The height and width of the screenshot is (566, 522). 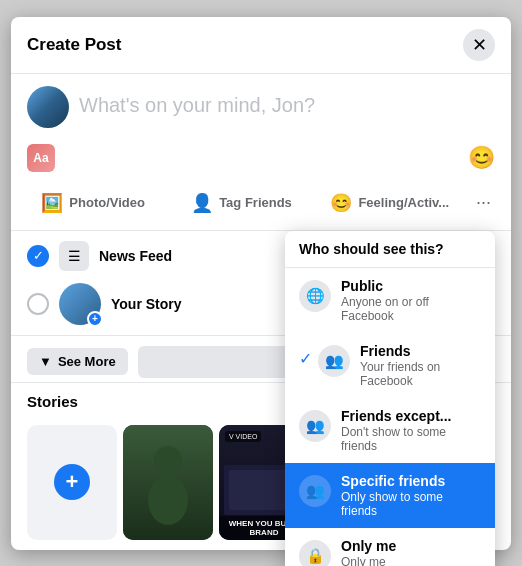 What do you see at coordinates (404, 202) in the screenshot?
I see `feeling-label: Feeling/Activ...` at bounding box center [404, 202].